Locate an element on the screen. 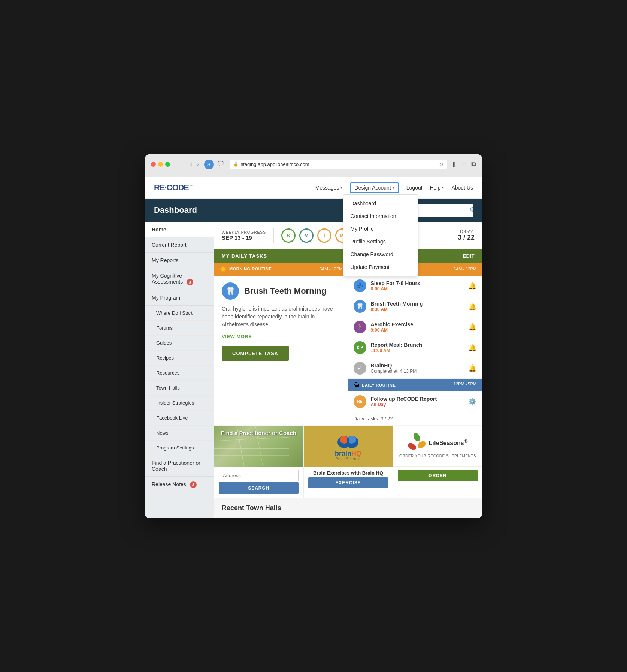 The width and height of the screenshot is (627, 672). sidebar-item-guides: Guides is located at coordinates (179, 343).